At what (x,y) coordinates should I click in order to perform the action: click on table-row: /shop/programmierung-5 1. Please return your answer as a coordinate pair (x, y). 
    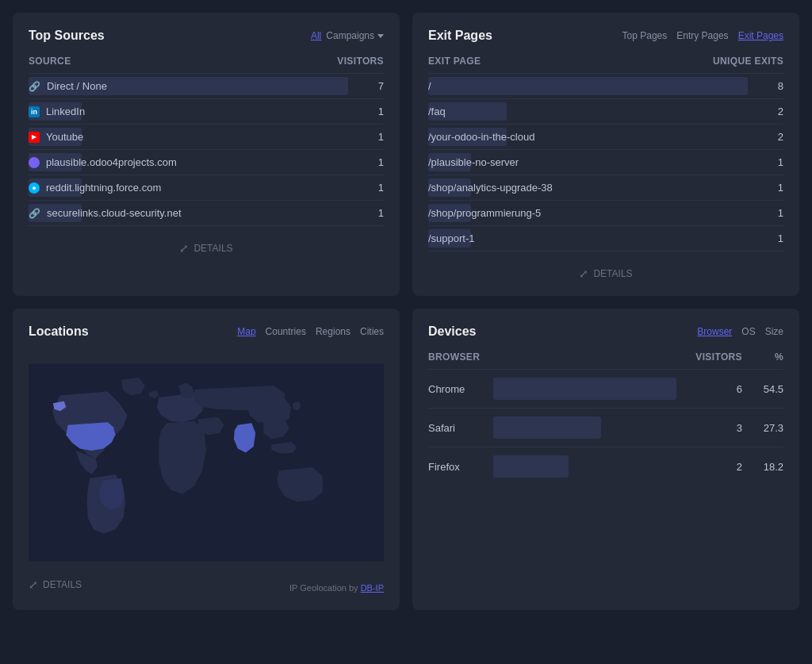
    Looking at the image, I should click on (606, 213).